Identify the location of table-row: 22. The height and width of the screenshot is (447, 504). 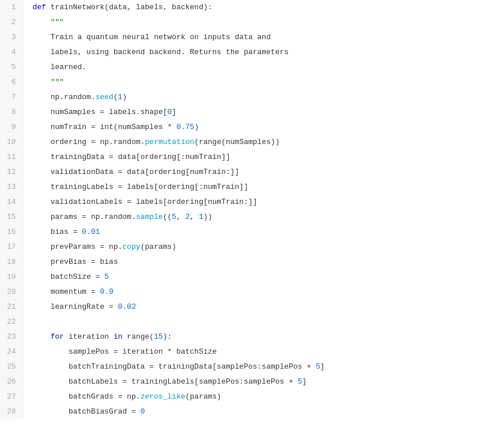
(252, 322).